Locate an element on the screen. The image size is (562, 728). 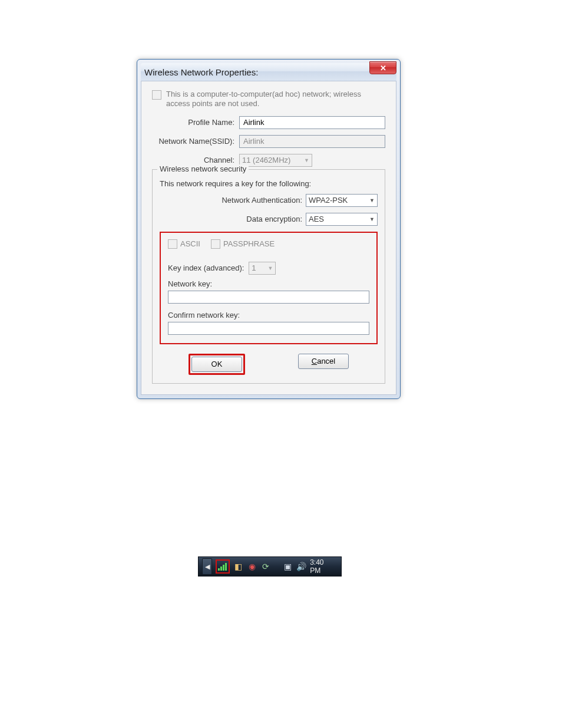
ssid-input is located at coordinates (312, 141).